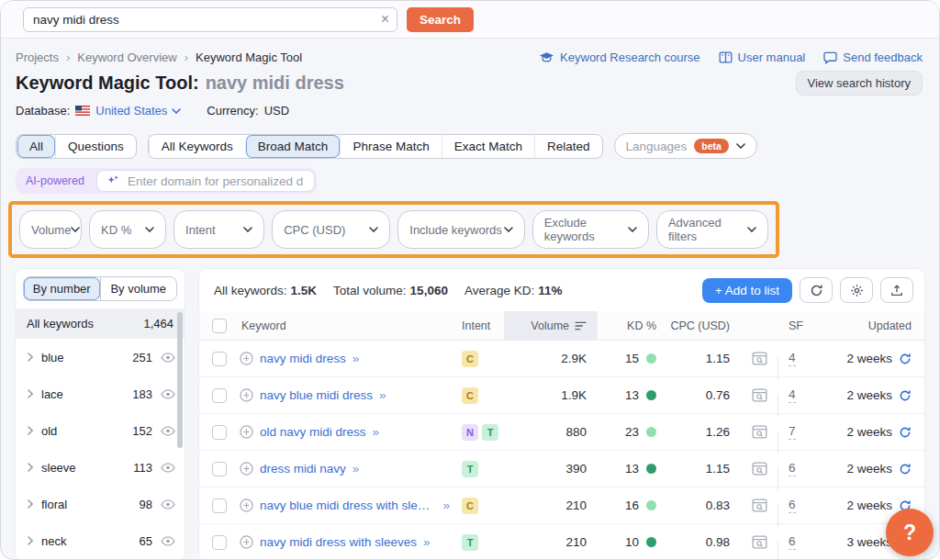 This screenshot has width=940, height=560. I want to click on breadcrumb-item: Keyword Magic Tool, so click(249, 57).